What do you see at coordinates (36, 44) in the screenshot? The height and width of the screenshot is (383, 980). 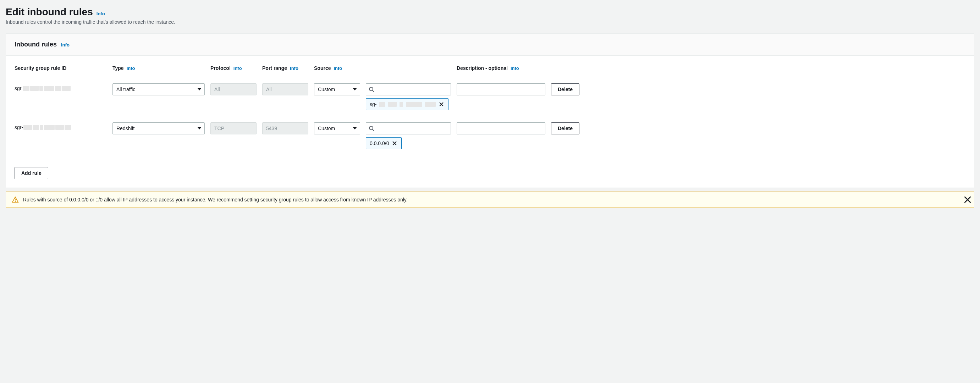 I see `panel-heading: Inbound rules` at bounding box center [36, 44].